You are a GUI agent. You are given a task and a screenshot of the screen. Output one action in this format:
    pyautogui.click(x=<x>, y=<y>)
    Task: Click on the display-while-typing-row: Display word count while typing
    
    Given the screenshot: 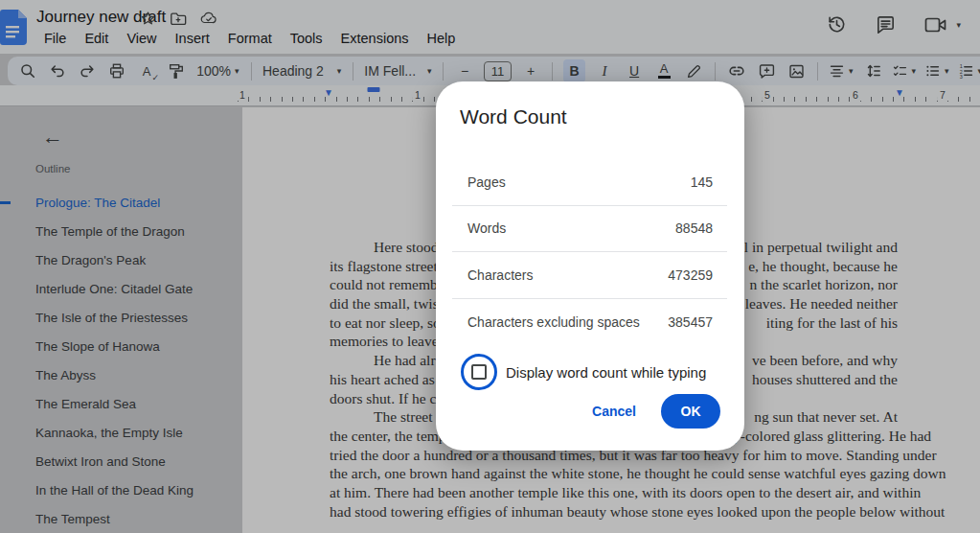 What is the action you would take?
    pyautogui.click(x=583, y=372)
    